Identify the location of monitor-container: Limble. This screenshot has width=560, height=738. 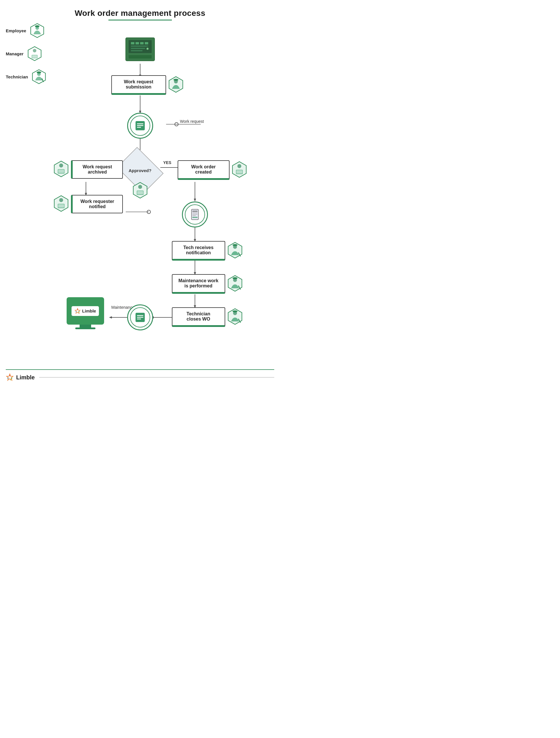
(85, 313).